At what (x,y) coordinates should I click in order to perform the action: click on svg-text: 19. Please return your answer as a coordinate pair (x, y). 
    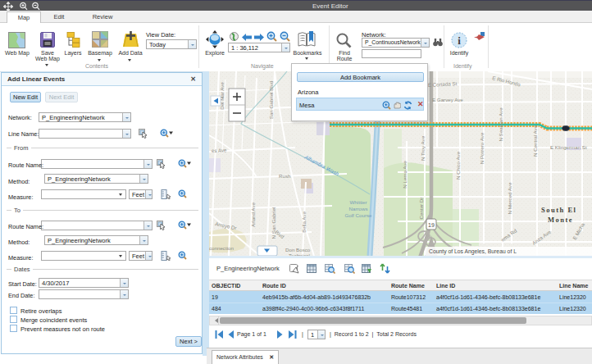
    Looking at the image, I should click on (431, 225).